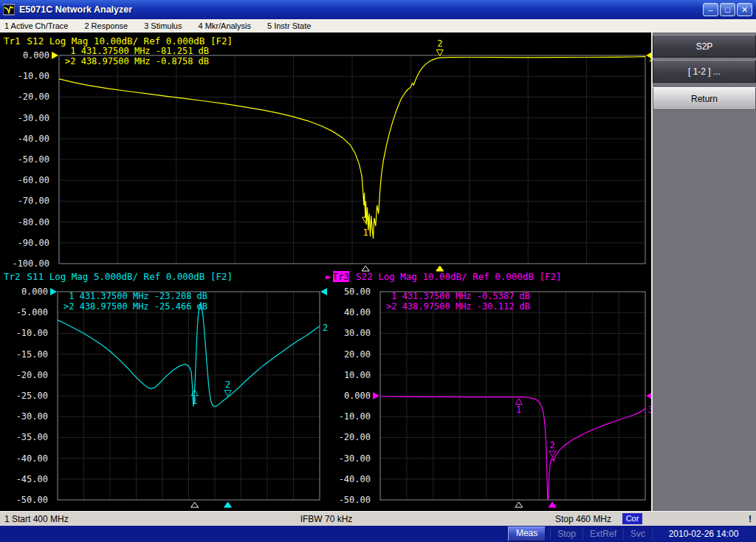 This screenshot has height=542, width=756. I want to click on menu-item-response: 2 Response, so click(106, 26).